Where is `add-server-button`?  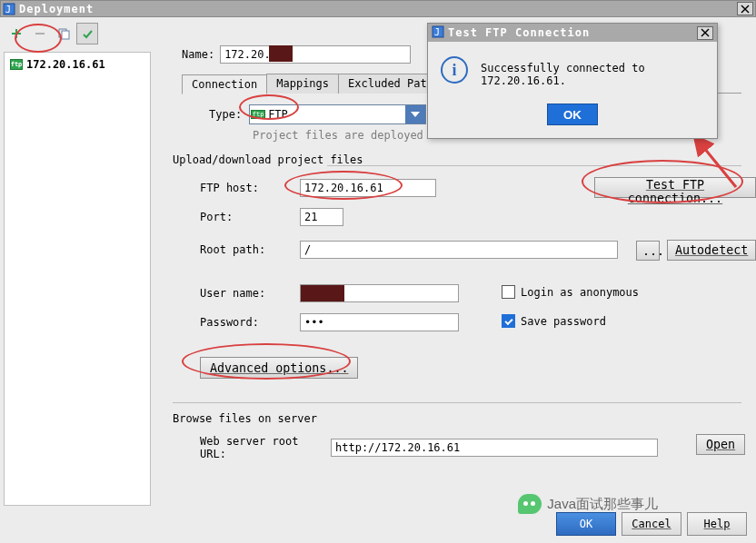
add-server-button is located at coordinates (16, 34).